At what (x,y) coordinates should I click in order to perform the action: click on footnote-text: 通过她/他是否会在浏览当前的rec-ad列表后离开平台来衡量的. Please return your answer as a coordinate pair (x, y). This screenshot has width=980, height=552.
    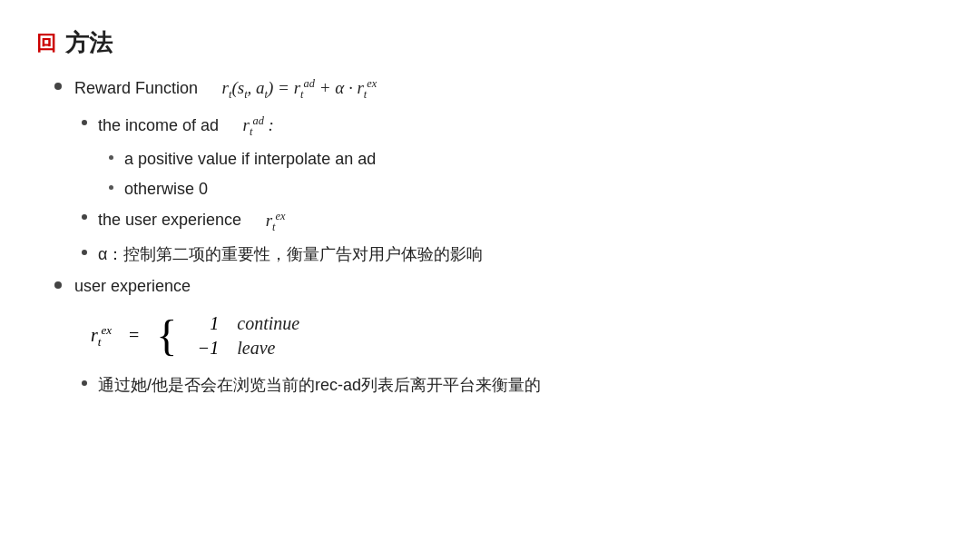
    Looking at the image, I should click on (319, 385).